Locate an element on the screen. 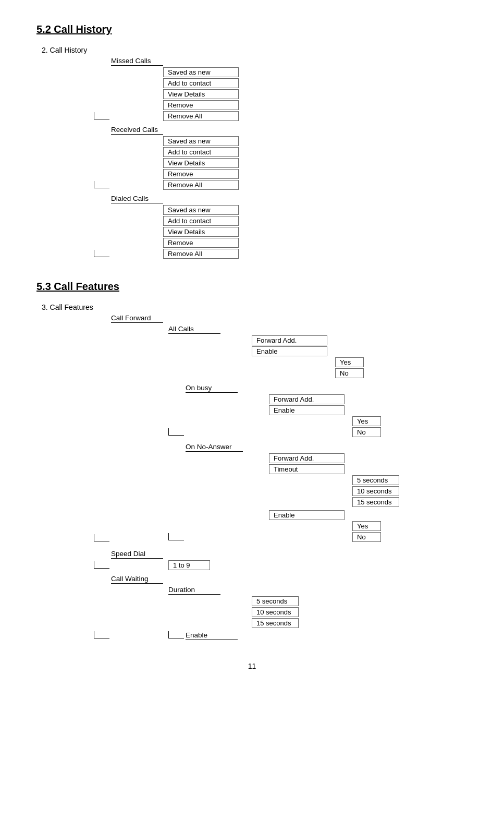  root-call-history: 2. Call History is located at coordinates (254, 50).